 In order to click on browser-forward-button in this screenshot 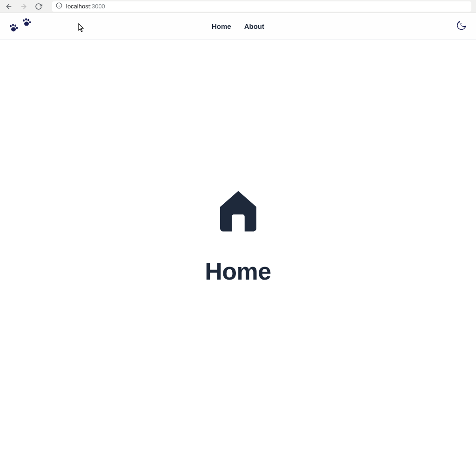, I will do `click(24, 7)`.